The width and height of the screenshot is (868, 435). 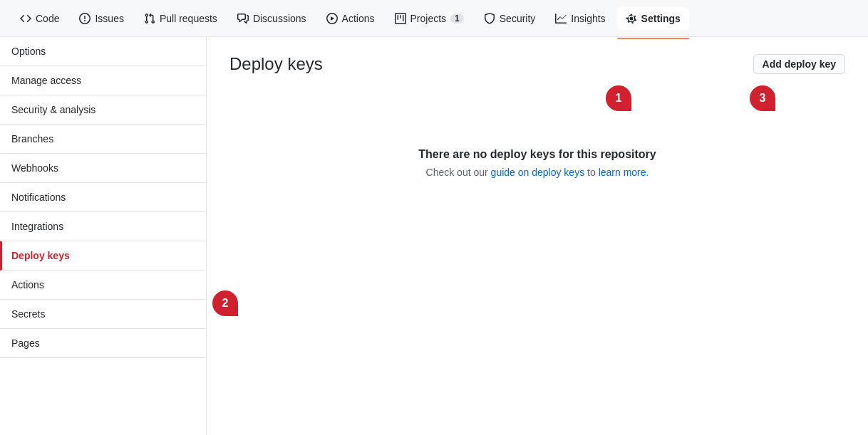 I want to click on nav-projects-label: Projects, so click(x=429, y=19).